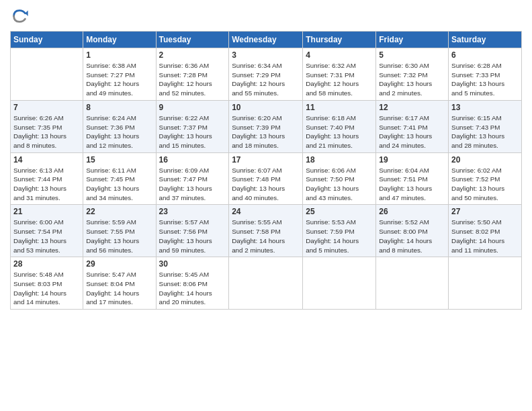 The image size is (532, 411). What do you see at coordinates (266, 231) in the screenshot?
I see `calendar-cell: 24Sunrise: 5:55 AM Sunset: 7:58 PM Dayli…` at bounding box center [266, 231].